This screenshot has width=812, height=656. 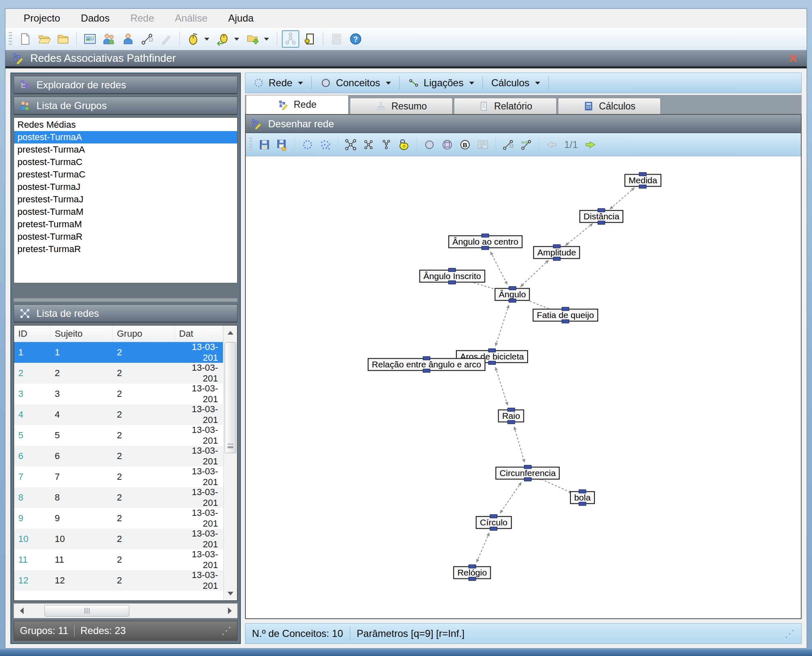 What do you see at coordinates (230, 593) in the screenshot?
I see `scroll-down-arrow` at bounding box center [230, 593].